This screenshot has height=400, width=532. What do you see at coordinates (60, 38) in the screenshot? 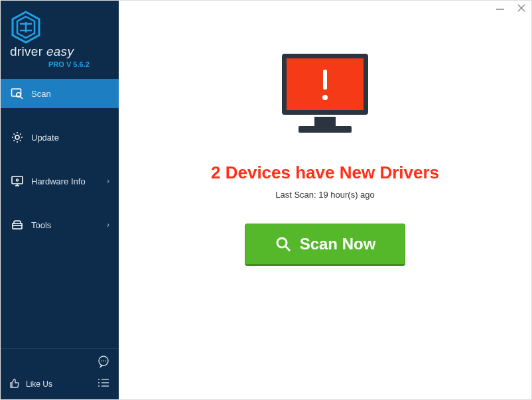
I see `brand-block: driver easy PRO V 5.6.2` at bounding box center [60, 38].